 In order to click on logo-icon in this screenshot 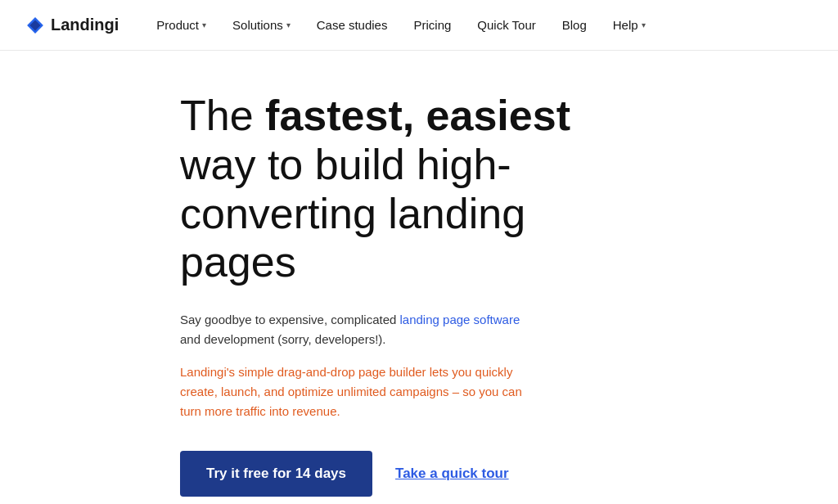, I will do `click(35, 25)`.